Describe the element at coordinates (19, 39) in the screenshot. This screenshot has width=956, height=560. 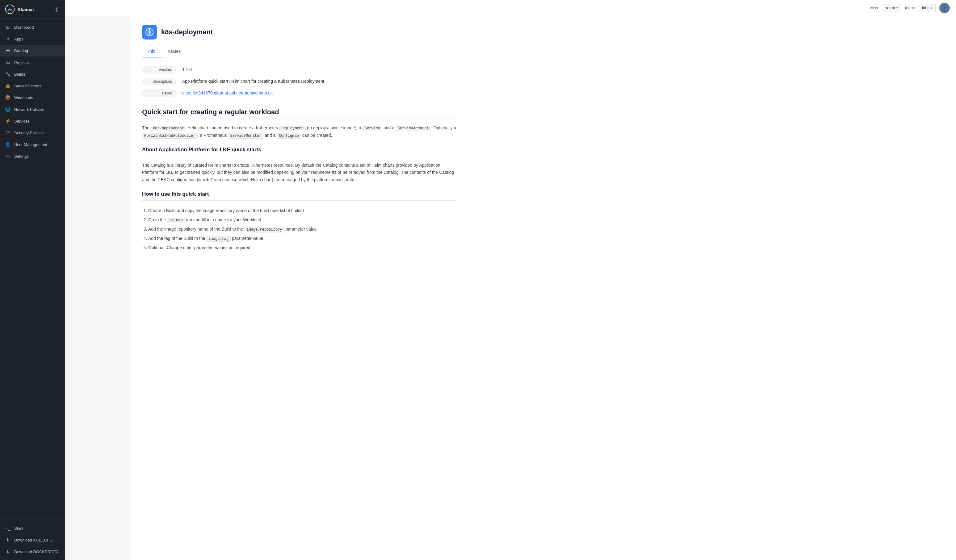
I see `sidebar-item-label: Apps` at that location.